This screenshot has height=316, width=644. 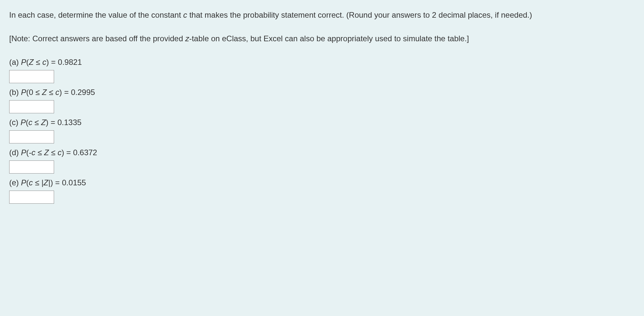 I want to click on question-c-label: (c) P(c ≤ Z) = 0.1335, so click(x=322, y=122).